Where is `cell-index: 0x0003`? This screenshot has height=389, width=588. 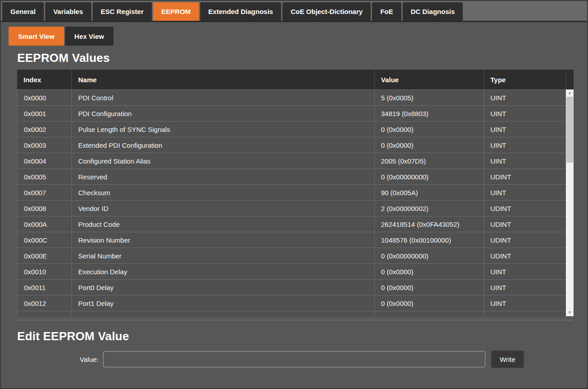 cell-index: 0x0003 is located at coordinates (45, 145).